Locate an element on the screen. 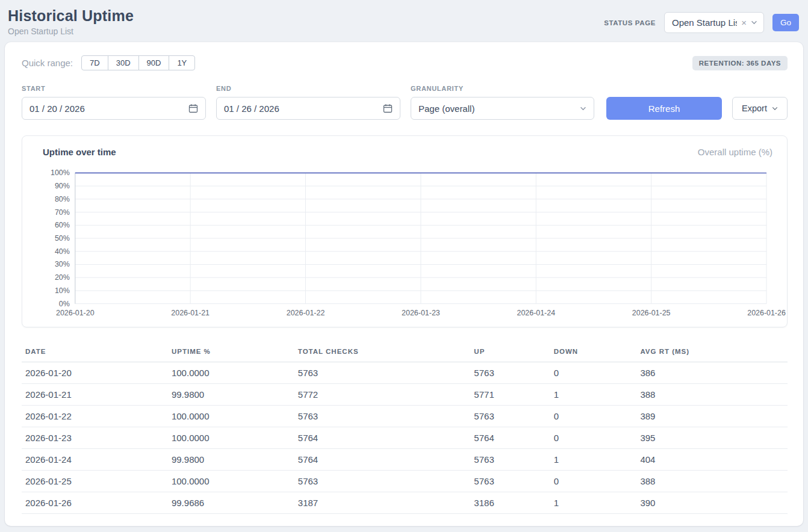 The image size is (808, 532). svg-text: 50% is located at coordinates (63, 238).